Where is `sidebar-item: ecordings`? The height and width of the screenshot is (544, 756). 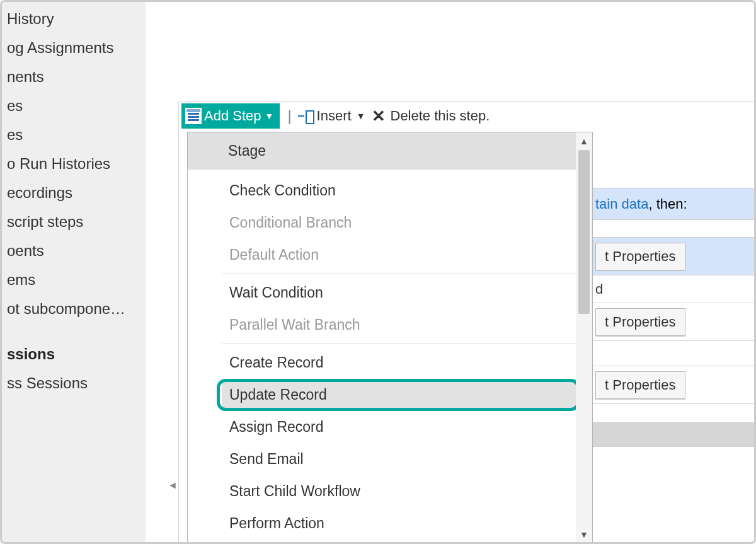
sidebar-item: ecordings is located at coordinates (74, 193).